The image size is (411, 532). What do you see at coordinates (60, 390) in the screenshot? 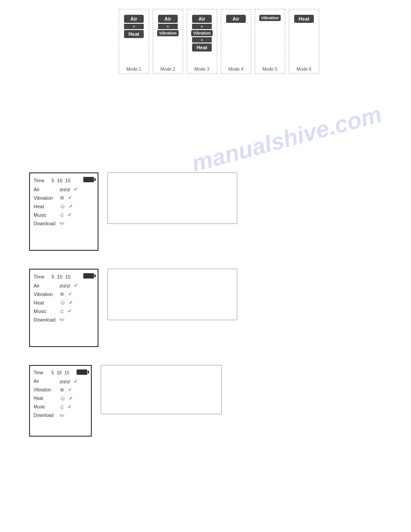
I see `vibration-row-3: Vibration ≋ ✓` at bounding box center [60, 390].